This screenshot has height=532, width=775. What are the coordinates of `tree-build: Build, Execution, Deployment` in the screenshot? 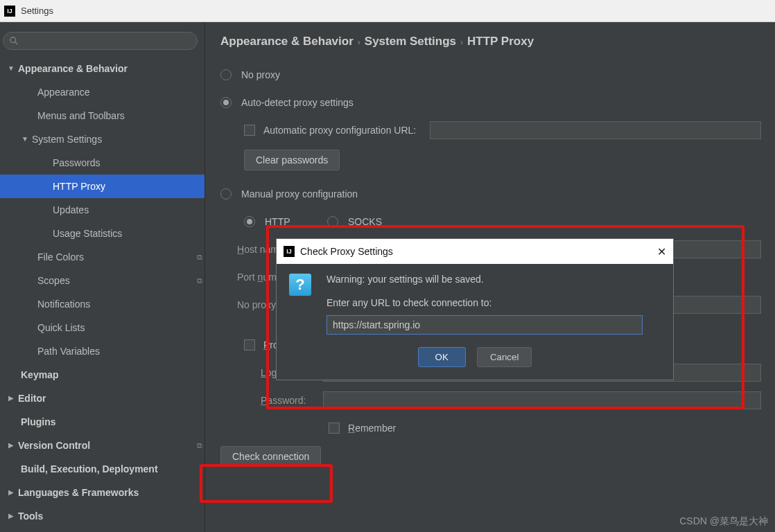 It's located at (103, 469).